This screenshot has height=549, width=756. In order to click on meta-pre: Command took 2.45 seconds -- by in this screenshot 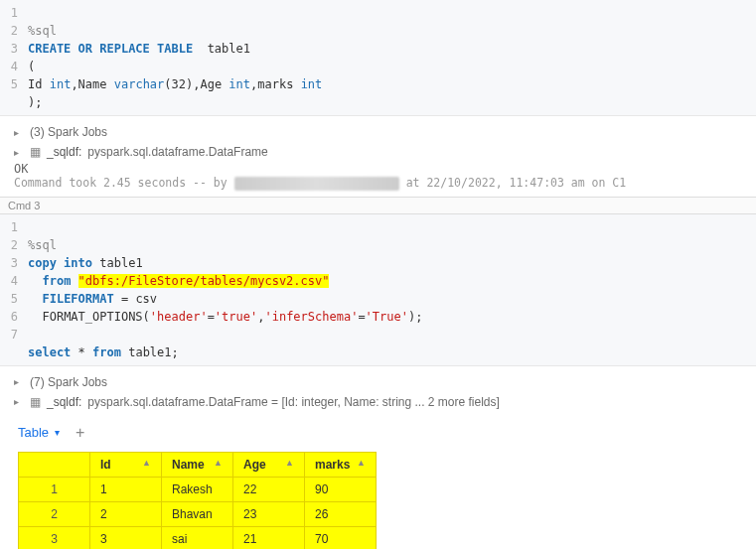, I will do `click(124, 183)`.